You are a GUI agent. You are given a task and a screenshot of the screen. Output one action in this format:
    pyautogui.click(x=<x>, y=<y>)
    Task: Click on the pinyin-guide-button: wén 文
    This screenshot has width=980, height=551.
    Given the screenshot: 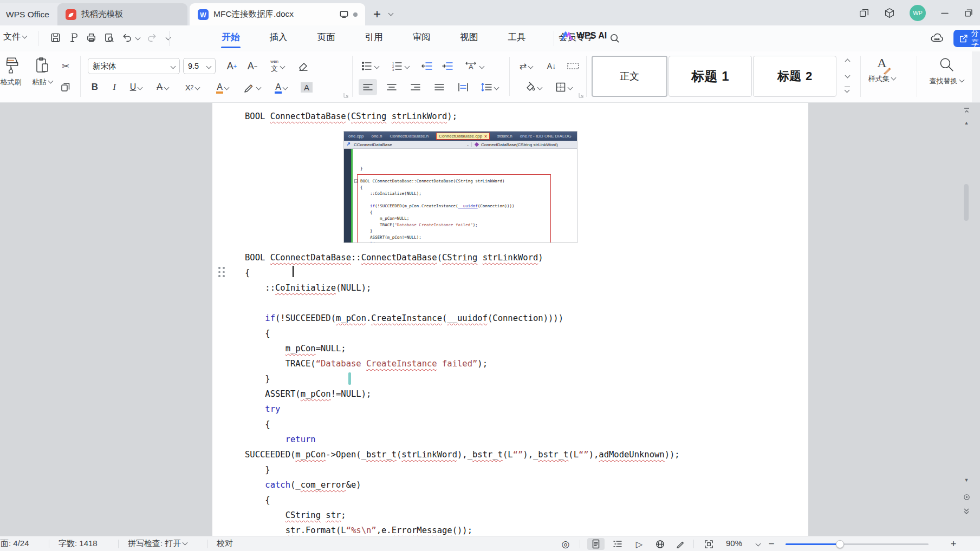 What is the action you would take?
    pyautogui.click(x=277, y=66)
    